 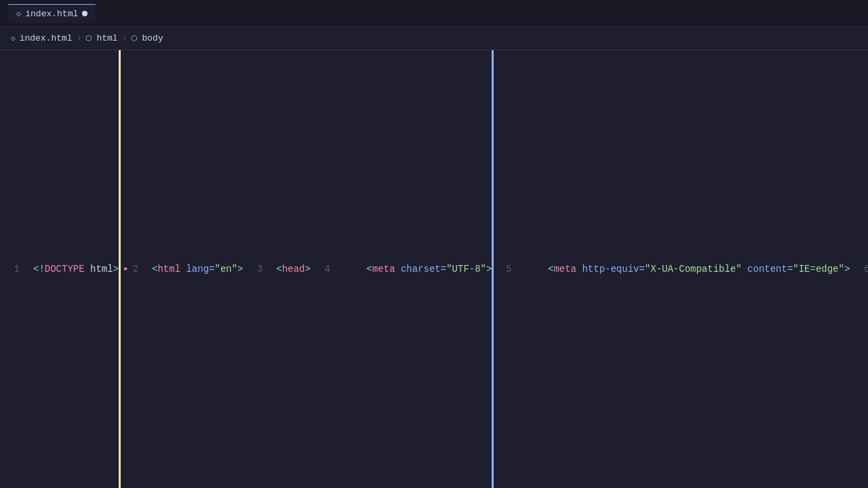 What do you see at coordinates (334, 269) in the screenshot?
I see `line-number: 4` at bounding box center [334, 269].